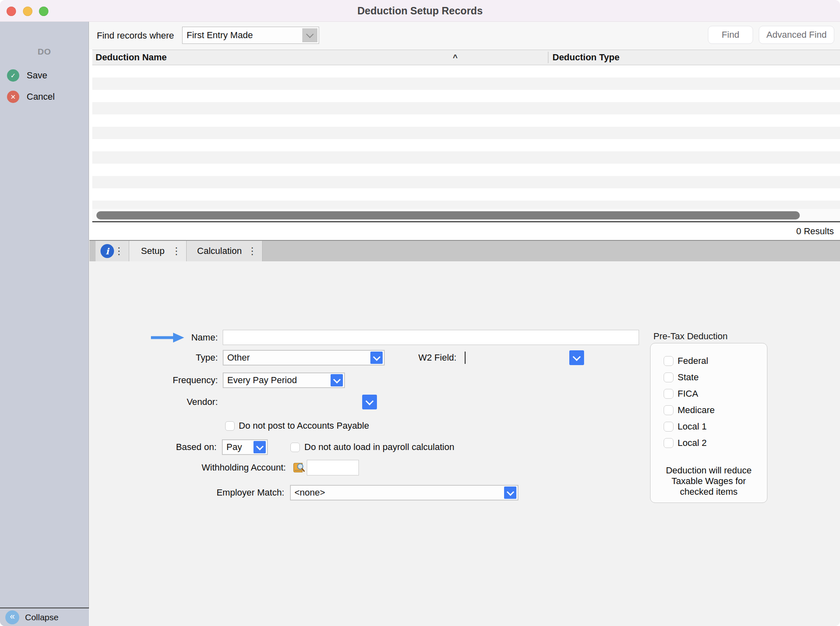 This screenshot has width=840, height=626. I want to click on pretax-item-state: State, so click(715, 377).